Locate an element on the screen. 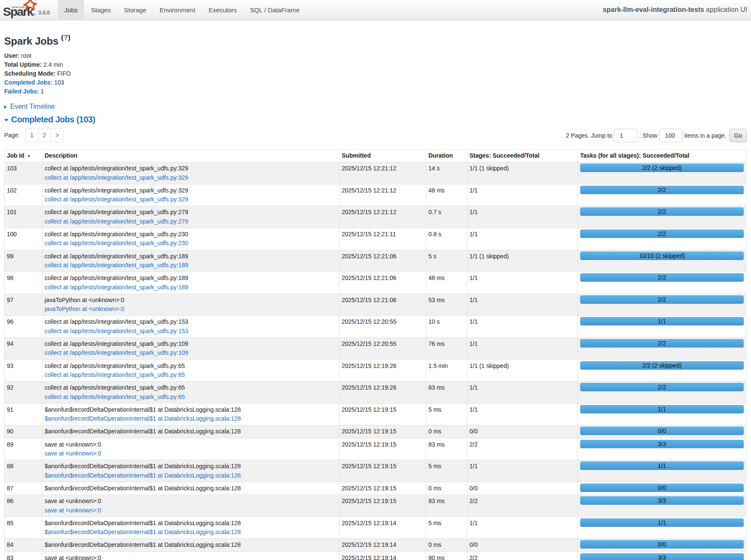 The height and width of the screenshot is (560, 751). svg-text: Spark is located at coordinates (18, 11).